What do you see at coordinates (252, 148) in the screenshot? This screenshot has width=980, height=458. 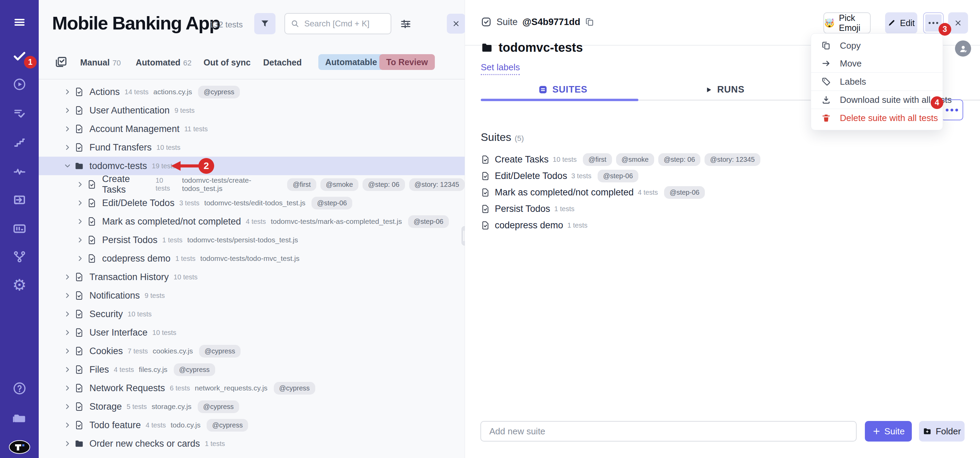 I see `tree-row-fund-transfers: Fund Transfers 10 tests` at bounding box center [252, 148].